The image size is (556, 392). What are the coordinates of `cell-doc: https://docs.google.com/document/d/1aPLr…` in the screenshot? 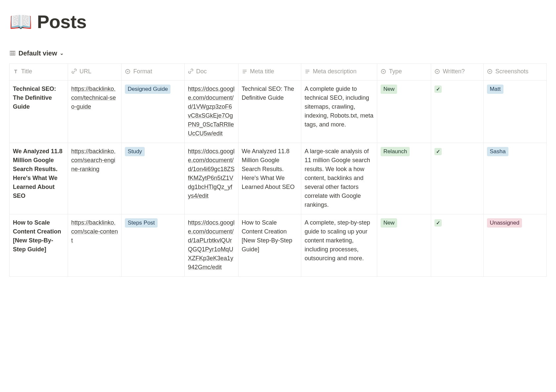 It's located at (211, 246).